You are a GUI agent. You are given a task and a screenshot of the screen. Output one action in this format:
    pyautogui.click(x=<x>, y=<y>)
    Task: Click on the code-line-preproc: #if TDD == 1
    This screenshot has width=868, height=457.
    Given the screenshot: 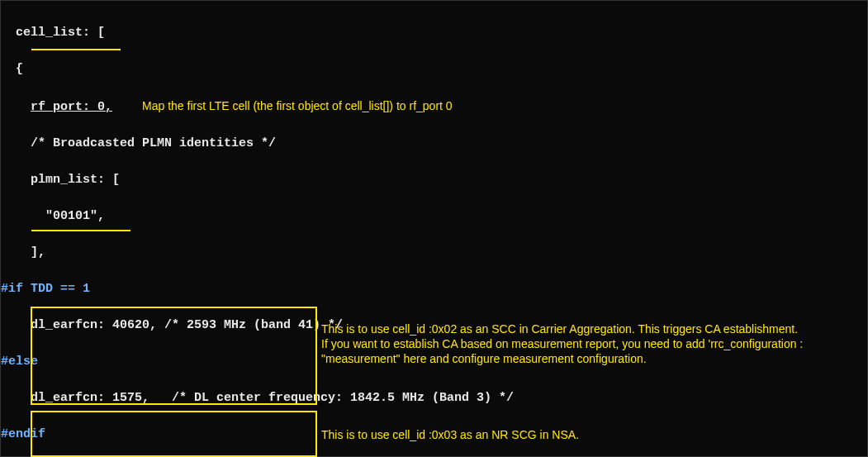 What is the action you would take?
    pyautogui.click(x=434, y=289)
    